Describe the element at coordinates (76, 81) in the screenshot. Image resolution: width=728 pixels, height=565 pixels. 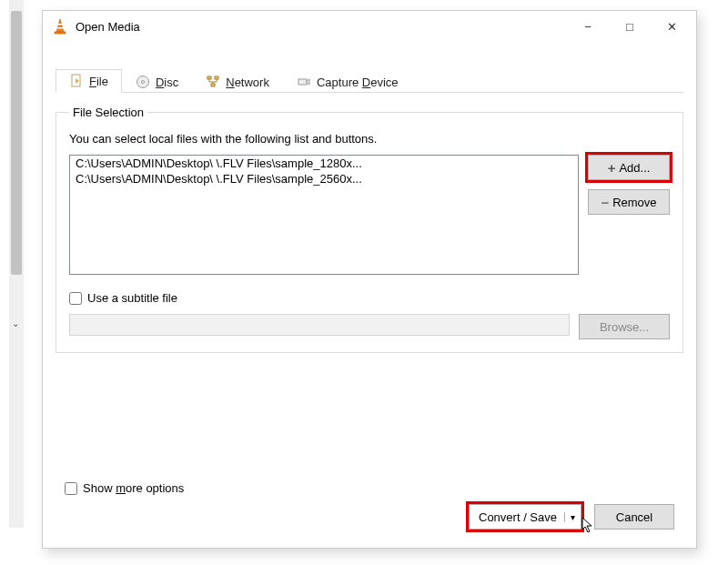
I see `file-icon` at that location.